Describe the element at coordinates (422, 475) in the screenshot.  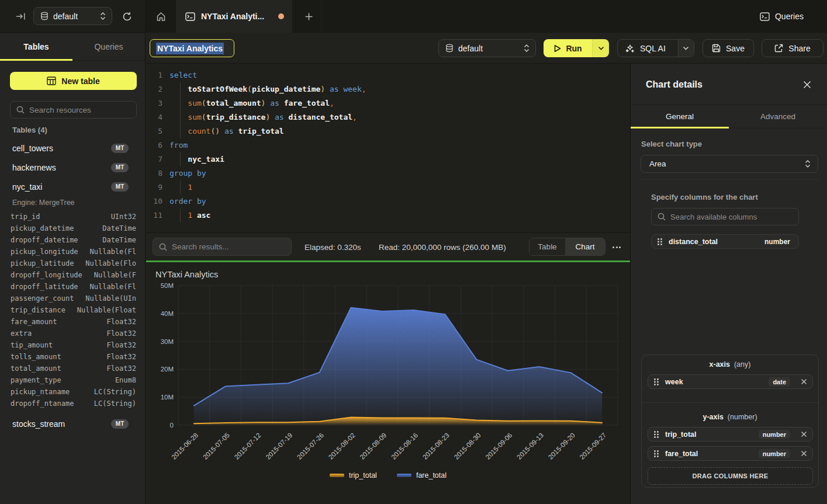
I see `legend-item-fare_total: fare_total` at that location.